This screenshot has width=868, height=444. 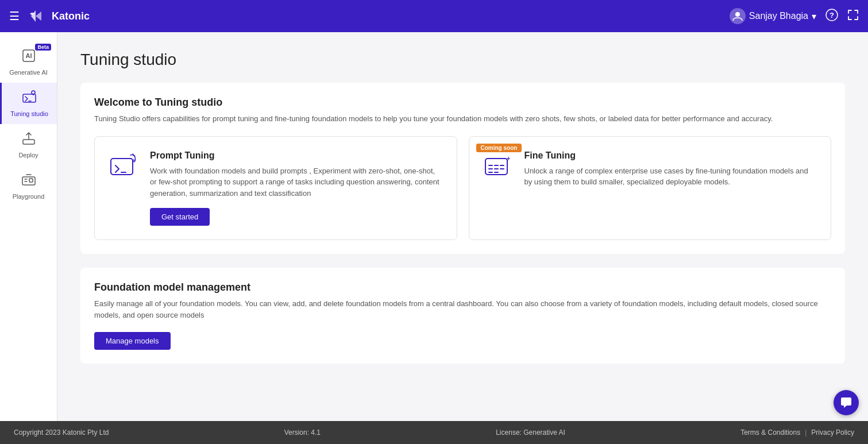 I want to click on sidebar-item-tuning-studio-label: Tuning studio, so click(x=29, y=114).